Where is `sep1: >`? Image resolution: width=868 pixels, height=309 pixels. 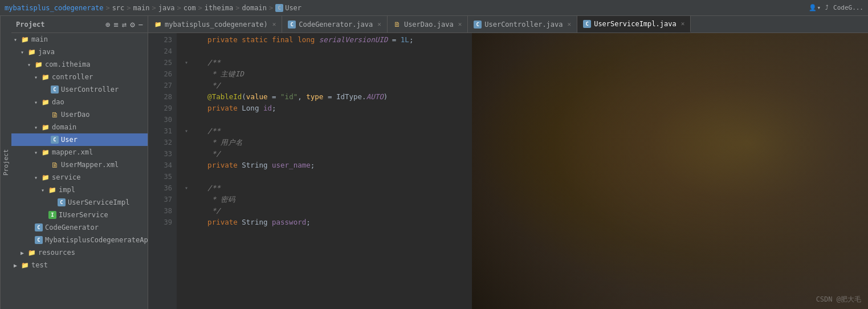
sep1: > is located at coordinates (107, 8).